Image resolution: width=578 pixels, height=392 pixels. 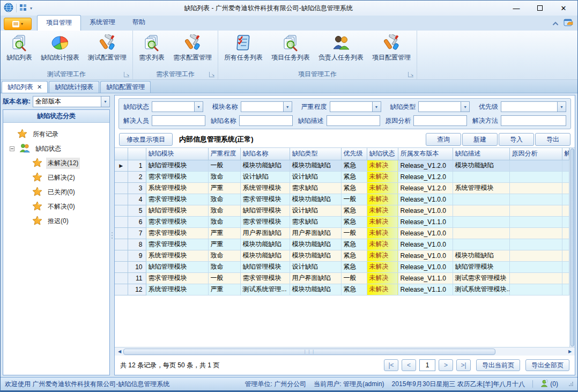 I want to click on row-number: 7, so click(x=137, y=233).